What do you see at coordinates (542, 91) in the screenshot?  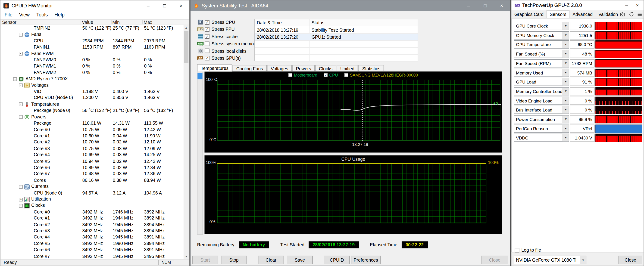 I see `sensor-select: Memory Controller Load▼` at bounding box center [542, 91].